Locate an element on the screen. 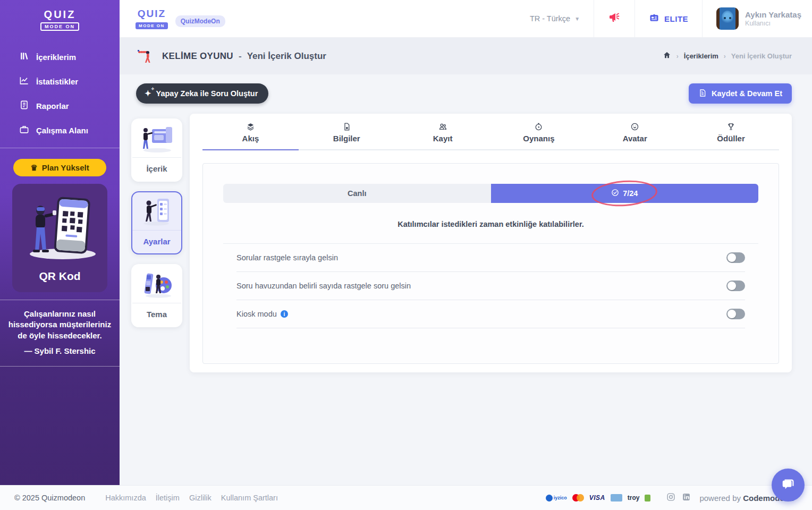 Image resolution: width=812 pixels, height=510 pixels. qr-code-card: QR Kod is located at coordinates (60, 238).